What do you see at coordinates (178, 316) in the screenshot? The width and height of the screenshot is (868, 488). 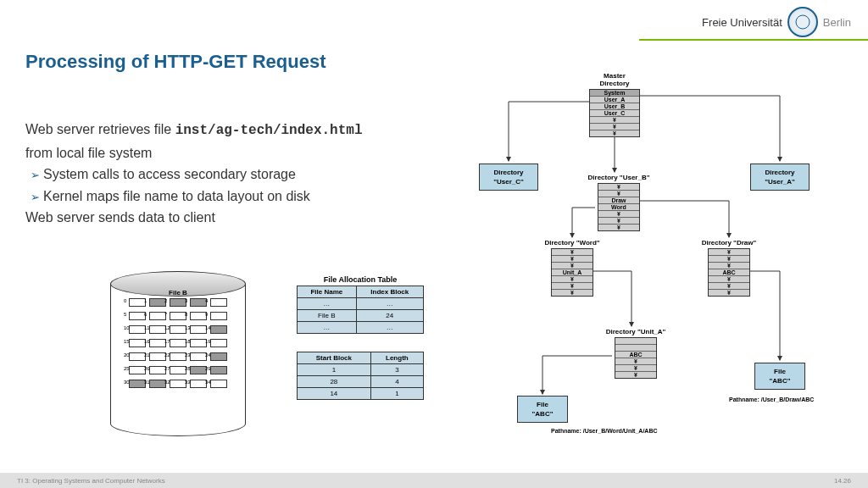 I see `disk-block: 7` at bounding box center [178, 316].